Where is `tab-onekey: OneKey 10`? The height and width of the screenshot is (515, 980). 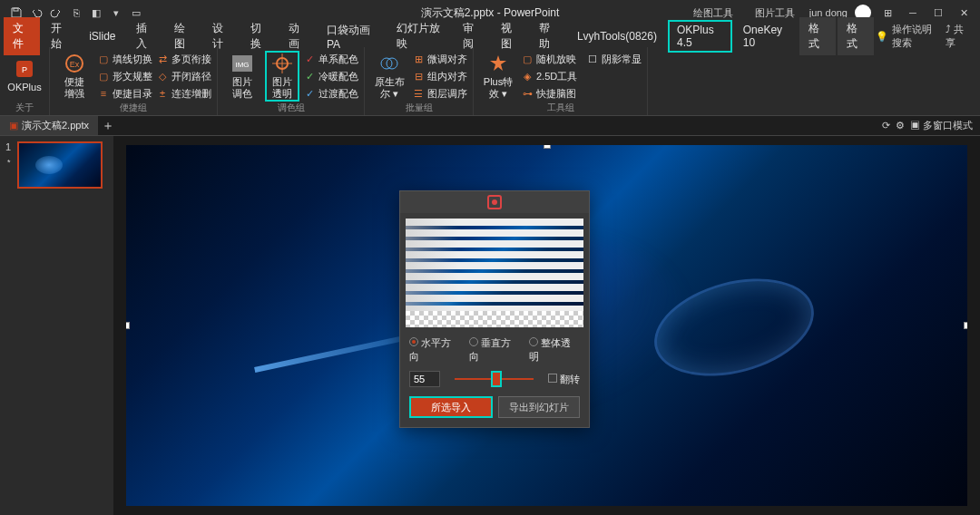 tab-onekey: OneKey 10 is located at coordinates (766, 36).